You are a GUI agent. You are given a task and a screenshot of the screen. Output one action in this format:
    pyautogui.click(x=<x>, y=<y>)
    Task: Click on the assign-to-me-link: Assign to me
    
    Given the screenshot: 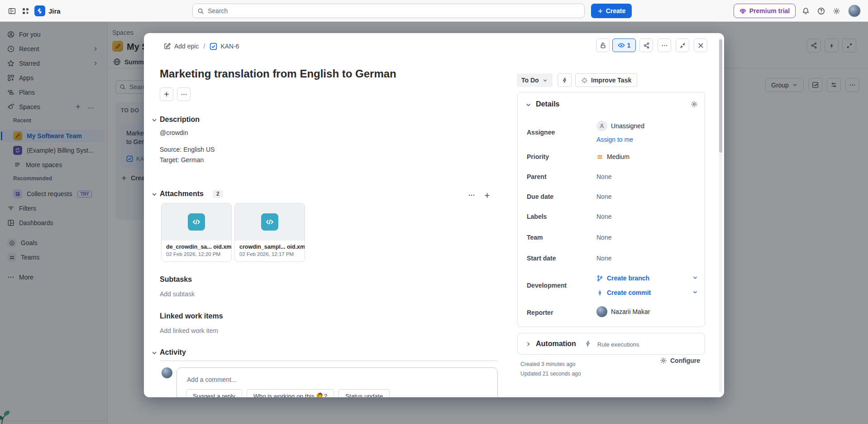 What is the action you would take?
    pyautogui.click(x=615, y=140)
    